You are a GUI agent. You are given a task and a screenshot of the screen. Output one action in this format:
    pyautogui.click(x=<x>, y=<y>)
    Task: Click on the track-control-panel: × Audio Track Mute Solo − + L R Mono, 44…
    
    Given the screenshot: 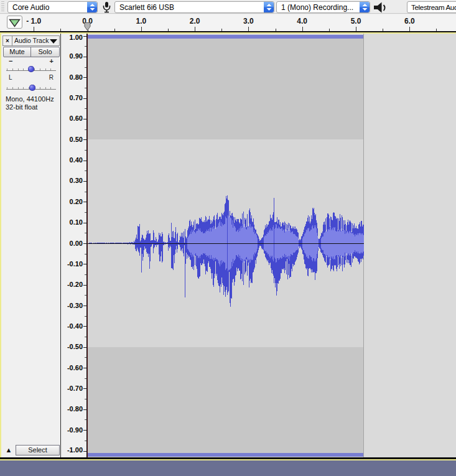 What is the action you would take?
    pyautogui.click(x=31, y=245)
    